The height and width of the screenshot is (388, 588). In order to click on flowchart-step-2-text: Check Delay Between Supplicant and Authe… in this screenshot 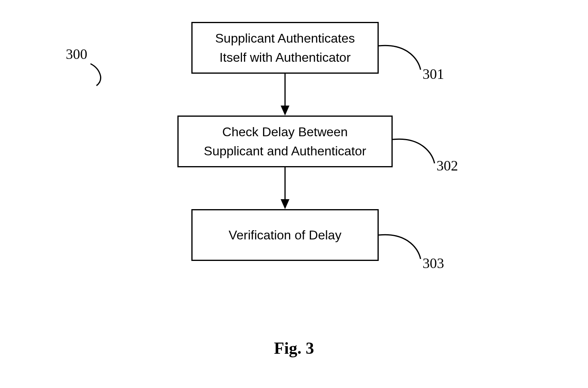, I will do `click(285, 141)`.